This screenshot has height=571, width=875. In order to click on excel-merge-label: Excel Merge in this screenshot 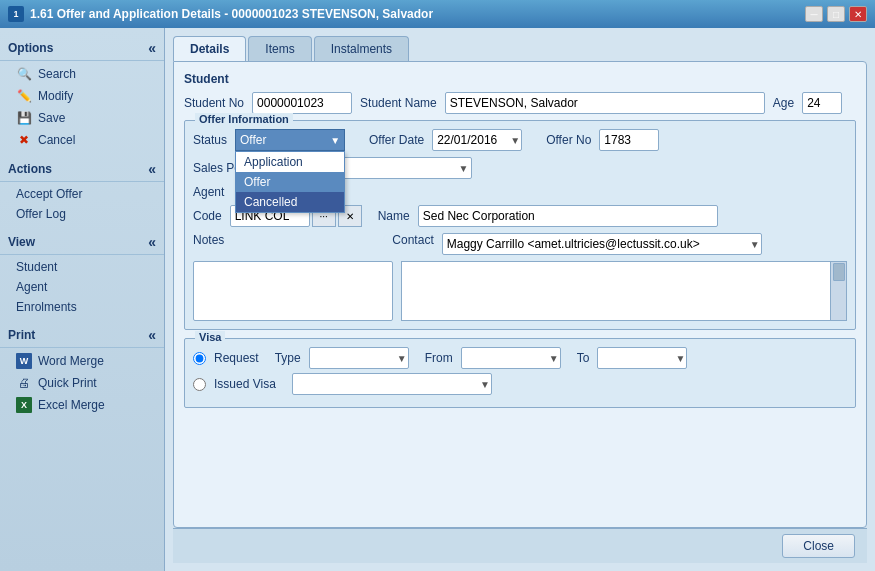, I will do `click(72, 405)`.